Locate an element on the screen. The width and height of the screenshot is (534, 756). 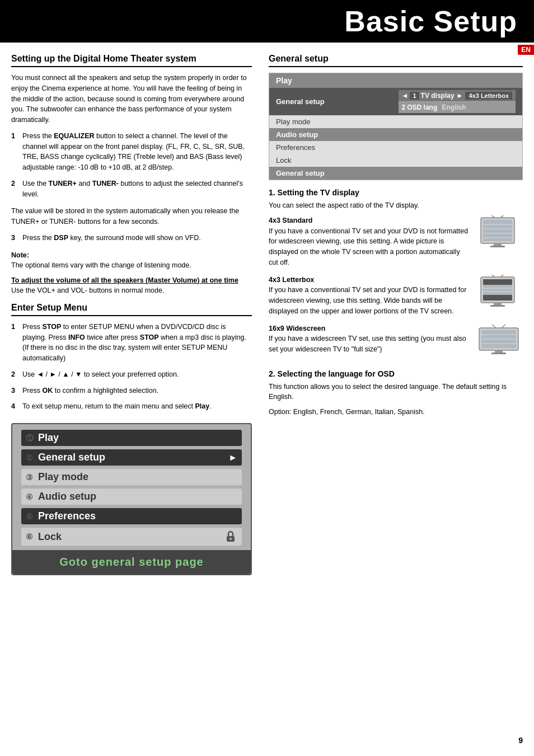
tv-opt1-title: 4x3 Standard is located at coordinates (291, 220).